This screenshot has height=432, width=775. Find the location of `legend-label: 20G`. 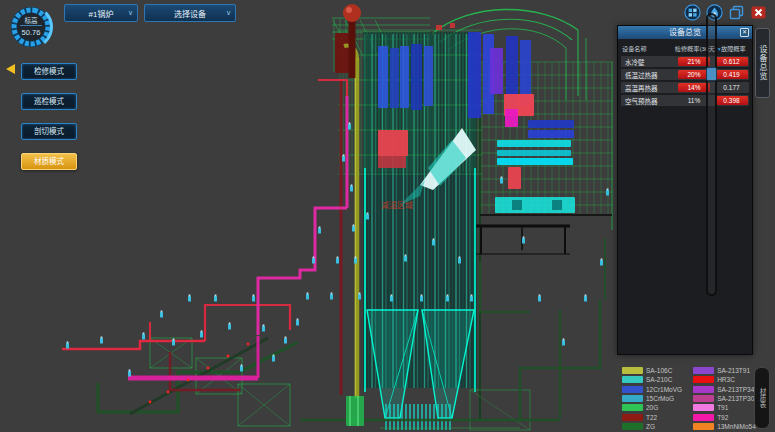

legend-label: 20G is located at coordinates (652, 408).